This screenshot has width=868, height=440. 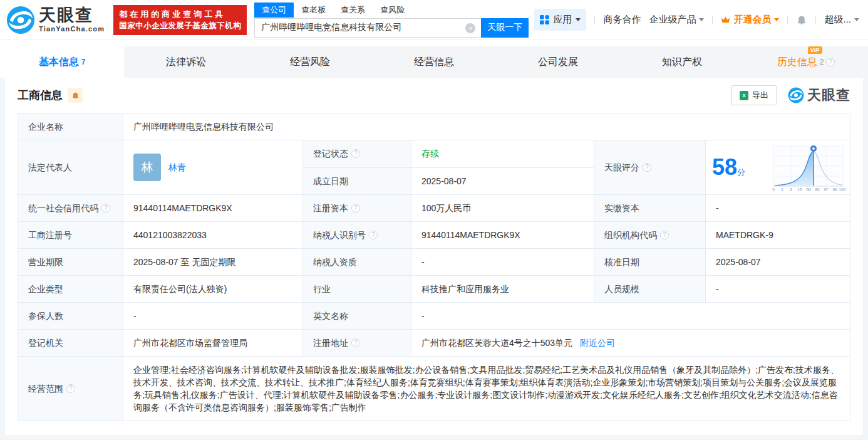 What do you see at coordinates (676, 20) in the screenshot?
I see `nav-enterprise-products: 企业级产品` at bounding box center [676, 20].